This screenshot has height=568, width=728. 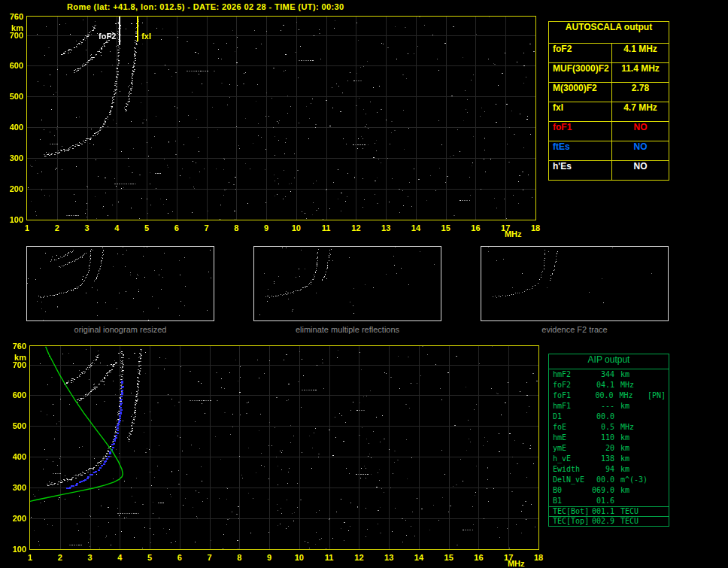 What do you see at coordinates (572, 375) in the screenshot?
I see `aip-row-label: hmF2` at bounding box center [572, 375].